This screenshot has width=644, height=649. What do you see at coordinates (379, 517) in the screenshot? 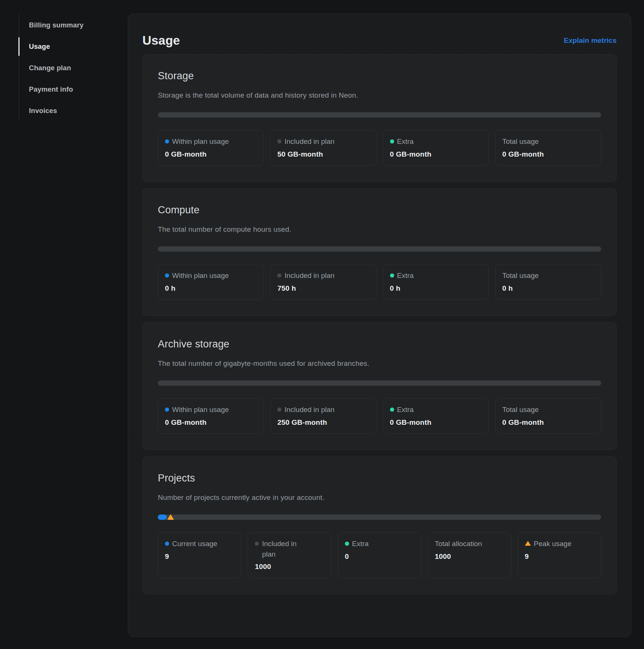
I see `projects-progress-bar` at bounding box center [379, 517].